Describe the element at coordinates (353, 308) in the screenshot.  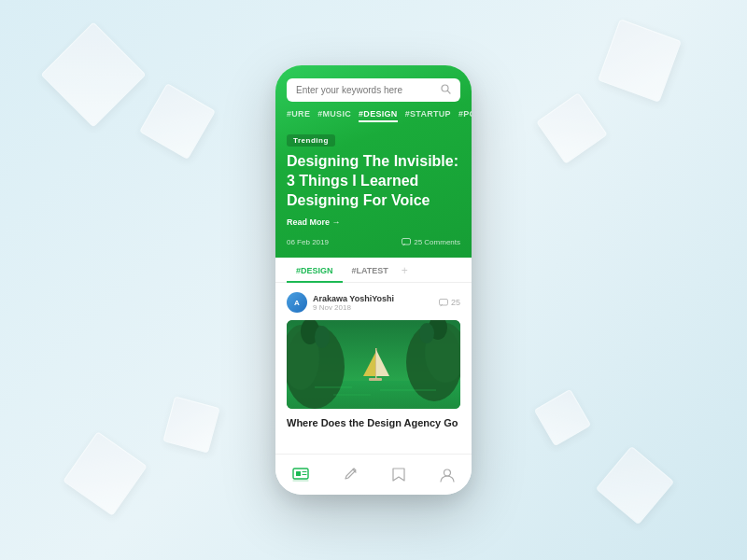
I see `author-date: 9 Nov 2018` at that location.